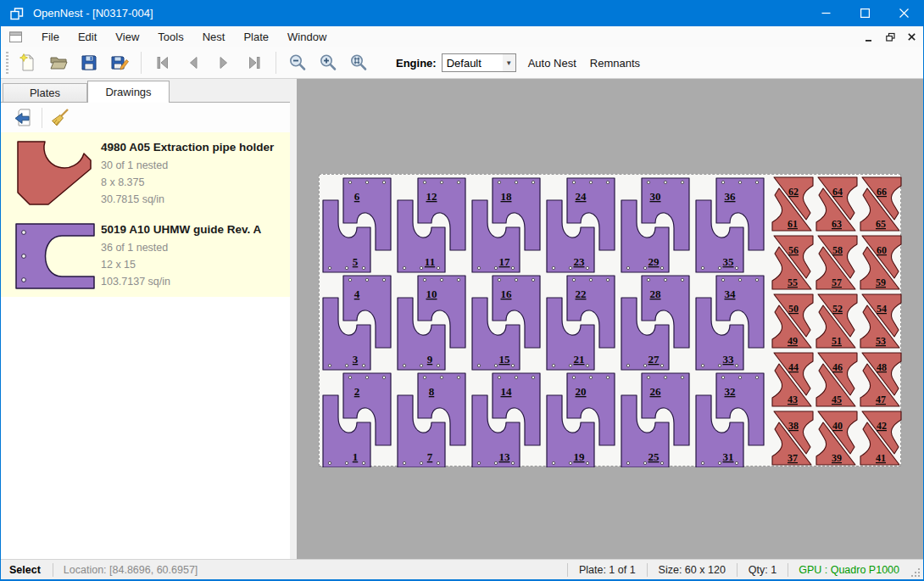 This screenshot has width=924, height=581. I want to click on menu-plate: Plate, so click(256, 37).